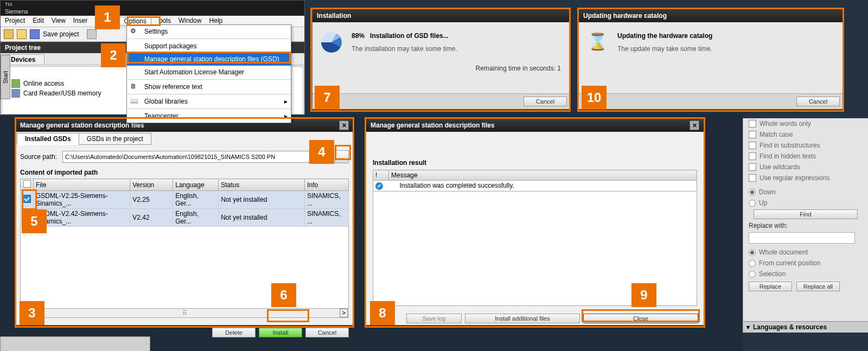 This screenshot has height=351, width=868. Describe the element at coordinates (196, 157) in the screenshot. I see `source-path-input` at that location.